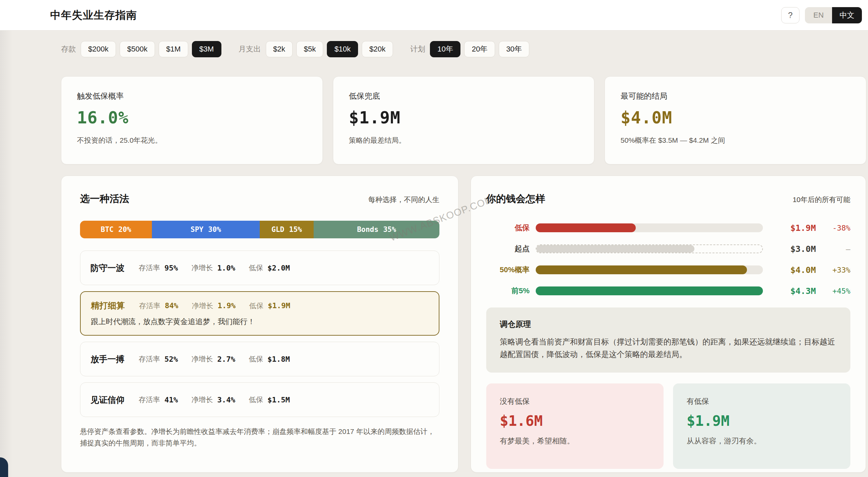  What do you see at coordinates (822, 200) in the screenshot?
I see `outcomes-panel-caption: 10年后的所有可能` at bounding box center [822, 200].